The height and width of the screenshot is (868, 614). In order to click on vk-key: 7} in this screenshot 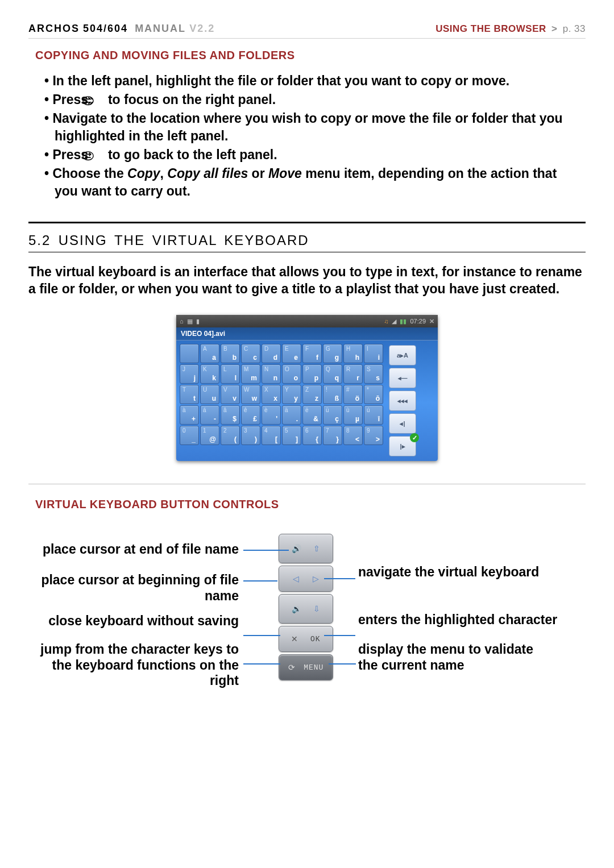, I will do `click(333, 435)`.